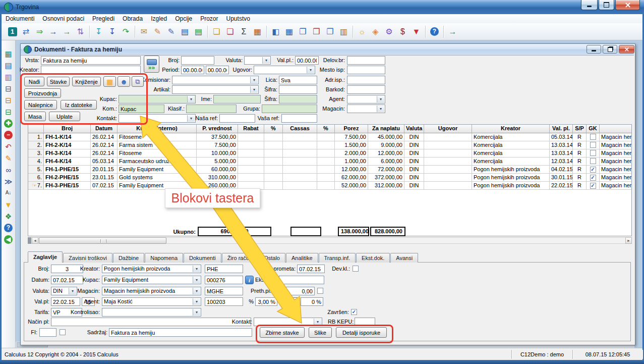  What do you see at coordinates (104, 162) in the screenshot?
I see `cell-datum: 05.03.14` at bounding box center [104, 162].